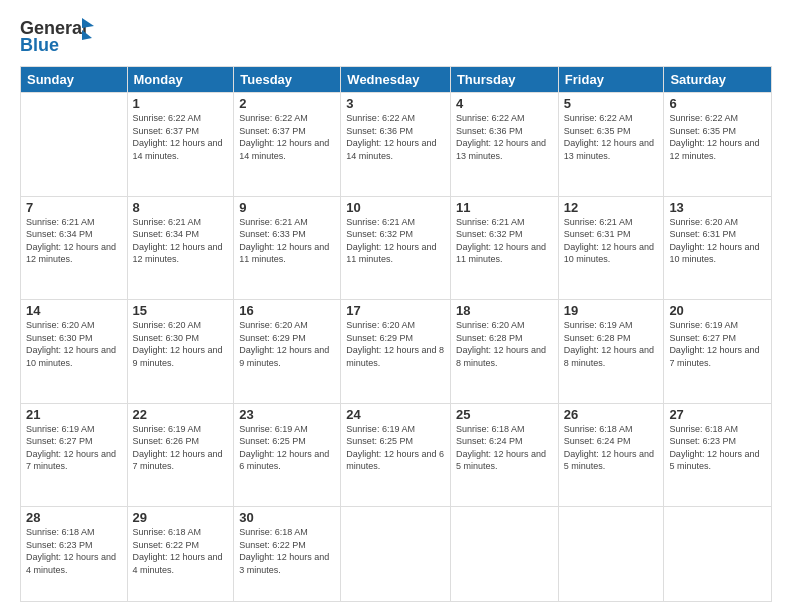 Image resolution: width=792 pixels, height=612 pixels. I want to click on col-thursday: Thursday, so click(504, 80).